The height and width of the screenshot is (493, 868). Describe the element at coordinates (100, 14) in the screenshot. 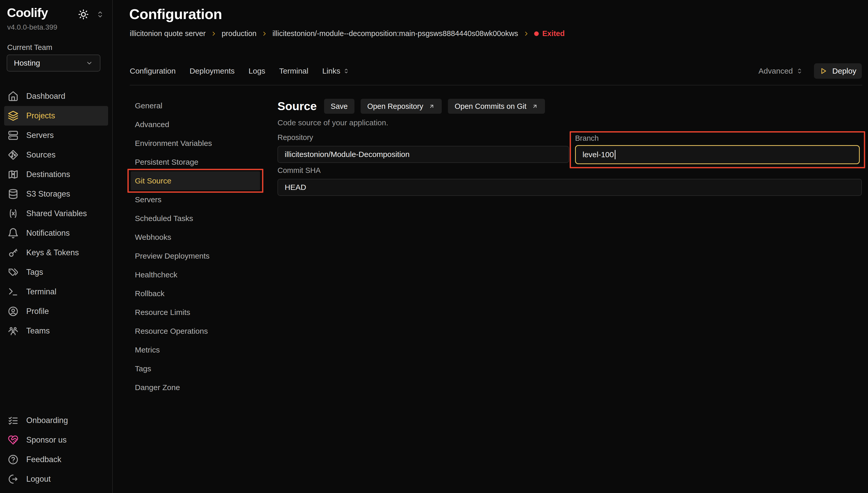

I see `sidebar-collapse-chevrons-icon` at that location.